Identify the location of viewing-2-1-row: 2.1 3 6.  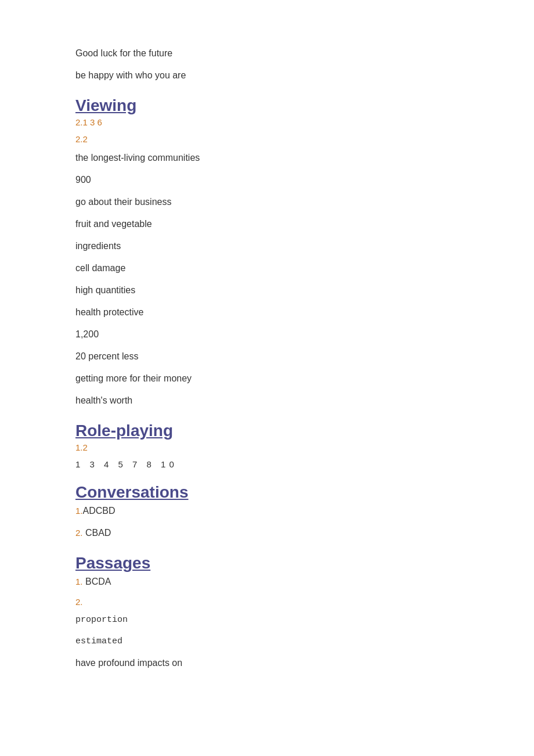
(267, 122).